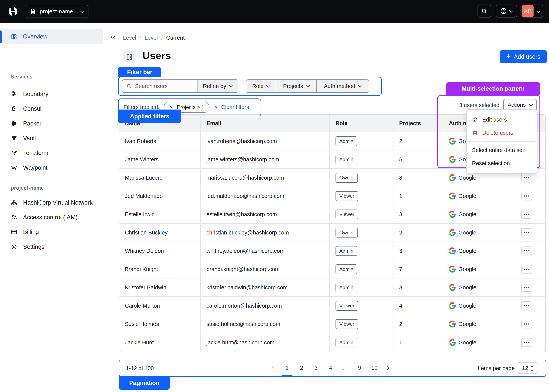 The width and height of the screenshot is (549, 392). Describe the element at coordinates (150, 116) in the screenshot. I see `annotation-applied-filters: Applied filters` at that location.